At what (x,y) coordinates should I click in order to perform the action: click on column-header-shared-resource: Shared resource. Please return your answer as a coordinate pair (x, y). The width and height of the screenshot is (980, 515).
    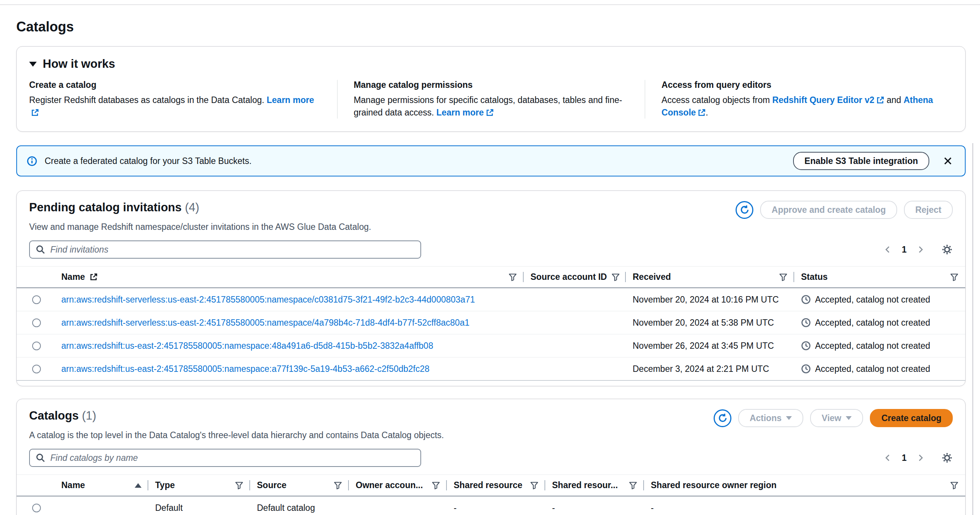
    Looking at the image, I should click on (496, 485).